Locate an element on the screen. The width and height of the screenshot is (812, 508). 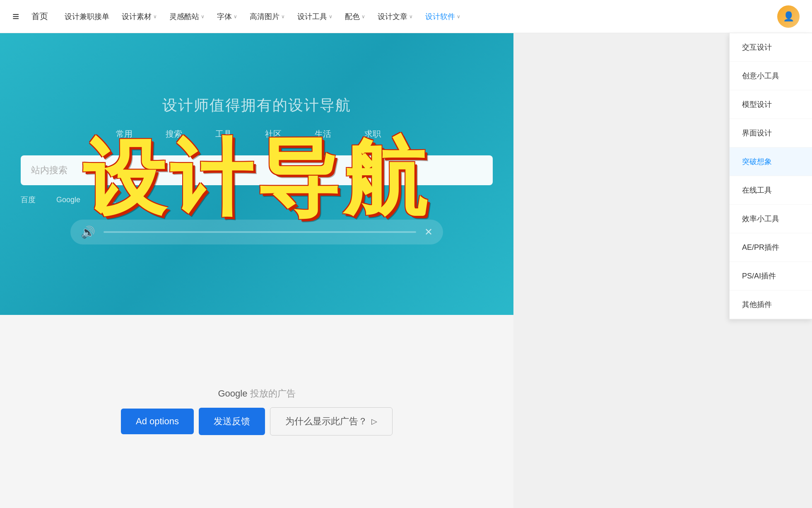
hero-big-title: 设计导航 is located at coordinates (257, 178).